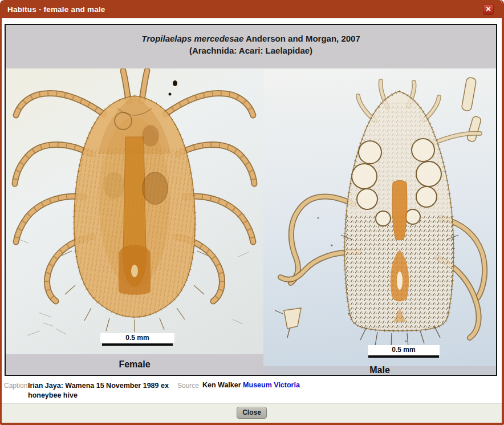  What do you see at coordinates (135, 365) in the screenshot?
I see `female-label-strip: Female` at bounding box center [135, 365].